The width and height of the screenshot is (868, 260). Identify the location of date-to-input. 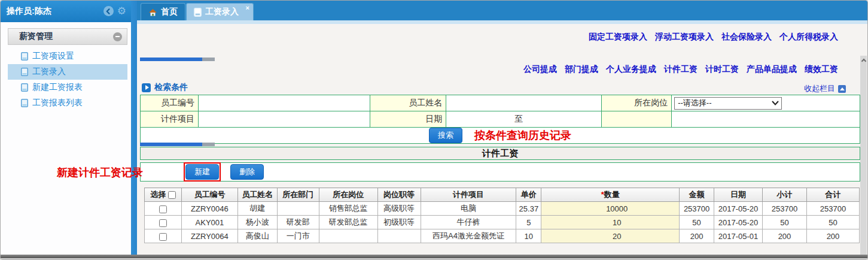
(558, 119).